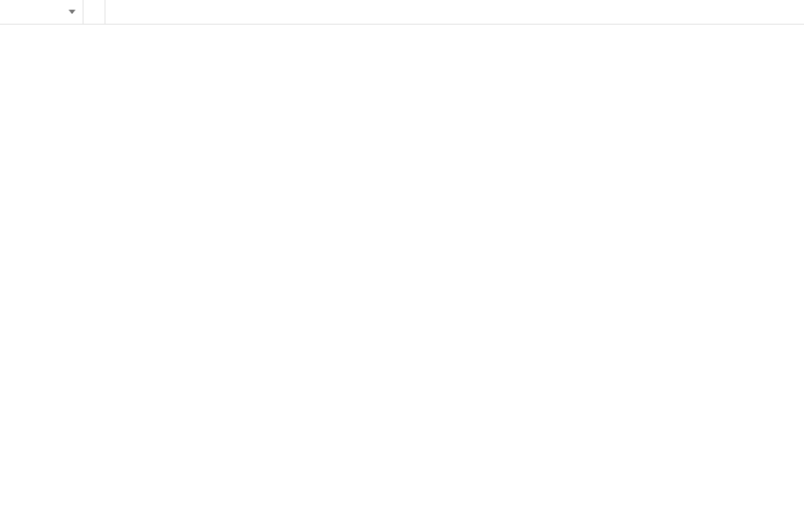  I want to click on formula-input, so click(455, 12).